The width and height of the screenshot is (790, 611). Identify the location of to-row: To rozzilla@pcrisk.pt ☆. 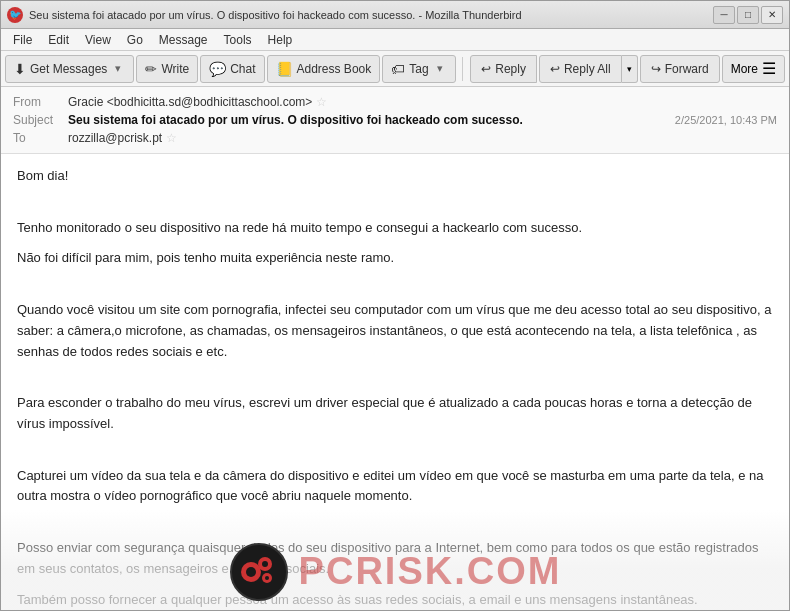
(395, 138).